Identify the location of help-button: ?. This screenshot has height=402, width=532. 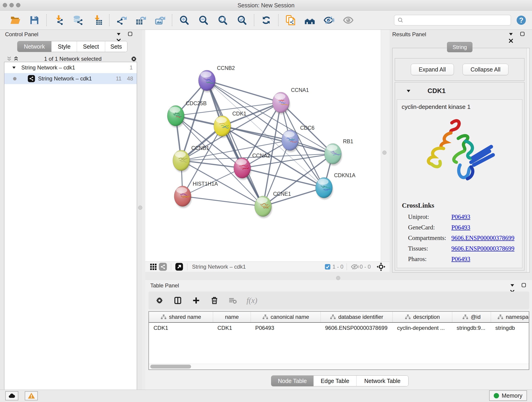
(521, 20).